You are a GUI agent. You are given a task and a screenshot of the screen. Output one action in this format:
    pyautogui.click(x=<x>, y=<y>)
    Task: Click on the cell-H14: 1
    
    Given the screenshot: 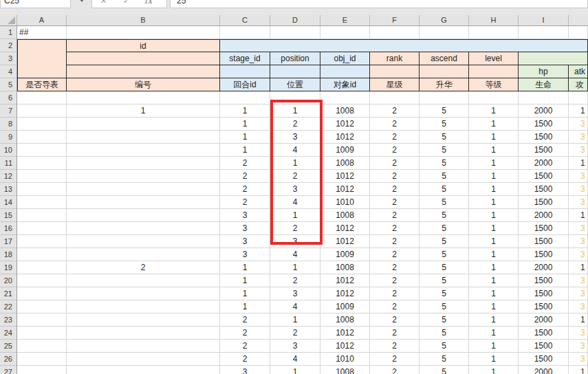 What is the action you would take?
    pyautogui.click(x=494, y=202)
    